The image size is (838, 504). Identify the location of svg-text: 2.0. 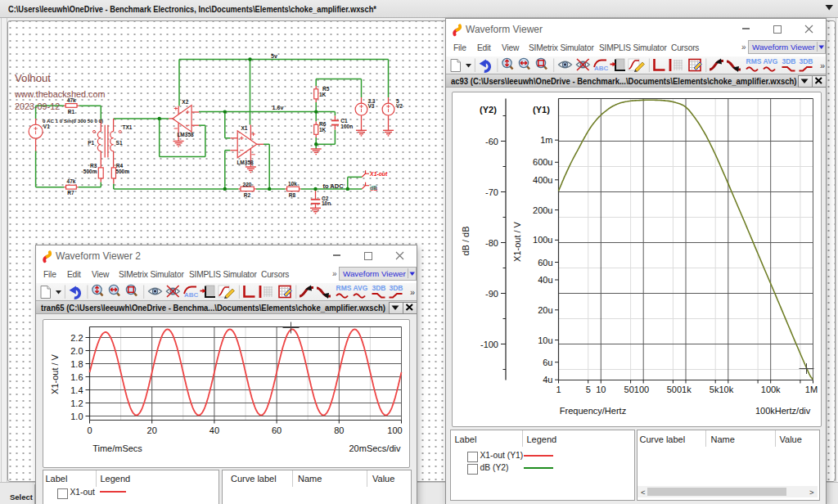
(77, 350).